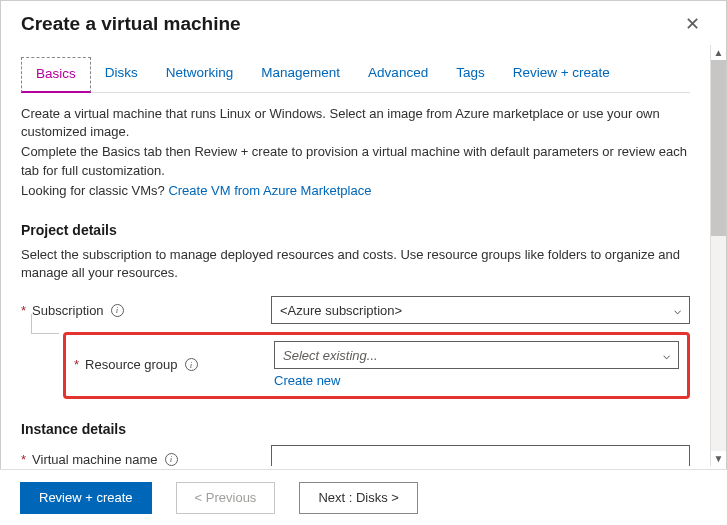 Image resolution: width=727 pixels, height=525 pixels. What do you see at coordinates (131, 24) in the screenshot?
I see `dialog-title: Create a virtual machine` at bounding box center [131, 24].